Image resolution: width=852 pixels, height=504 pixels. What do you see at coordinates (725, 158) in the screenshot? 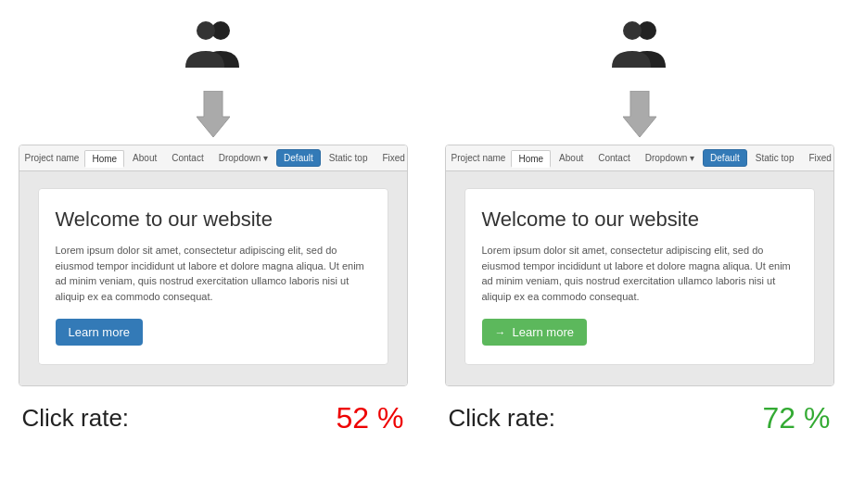
I see `nav-default-b: Default` at bounding box center [725, 158].